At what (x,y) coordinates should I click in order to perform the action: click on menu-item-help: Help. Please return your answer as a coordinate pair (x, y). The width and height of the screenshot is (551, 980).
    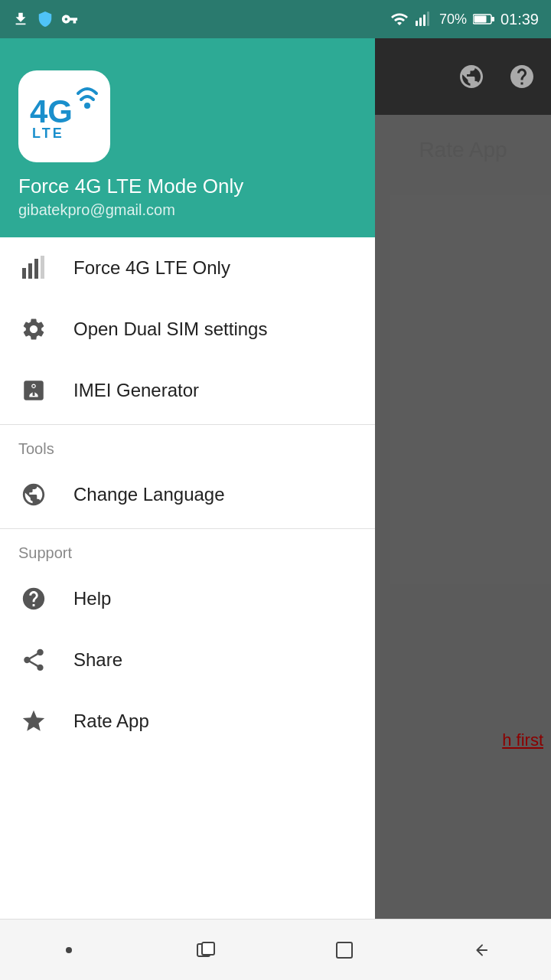
    Looking at the image, I should click on (187, 599).